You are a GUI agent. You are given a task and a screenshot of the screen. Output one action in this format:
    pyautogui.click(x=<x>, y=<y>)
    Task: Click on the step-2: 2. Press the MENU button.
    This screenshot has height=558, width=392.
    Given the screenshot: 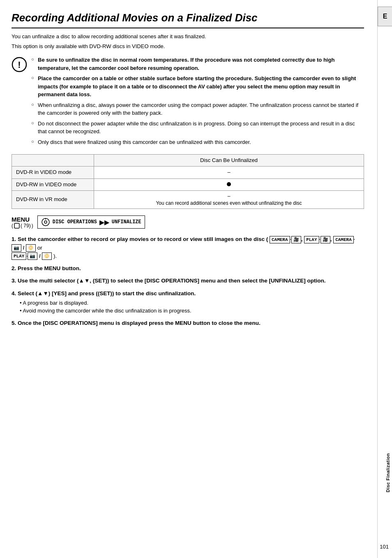 What is the action you would take?
    pyautogui.click(x=188, y=269)
    